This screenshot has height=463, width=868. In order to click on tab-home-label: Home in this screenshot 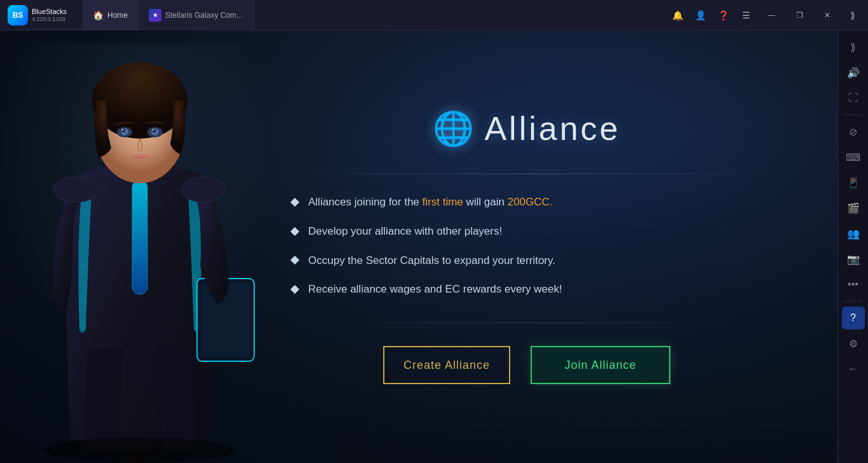, I will do `click(118, 15)`.